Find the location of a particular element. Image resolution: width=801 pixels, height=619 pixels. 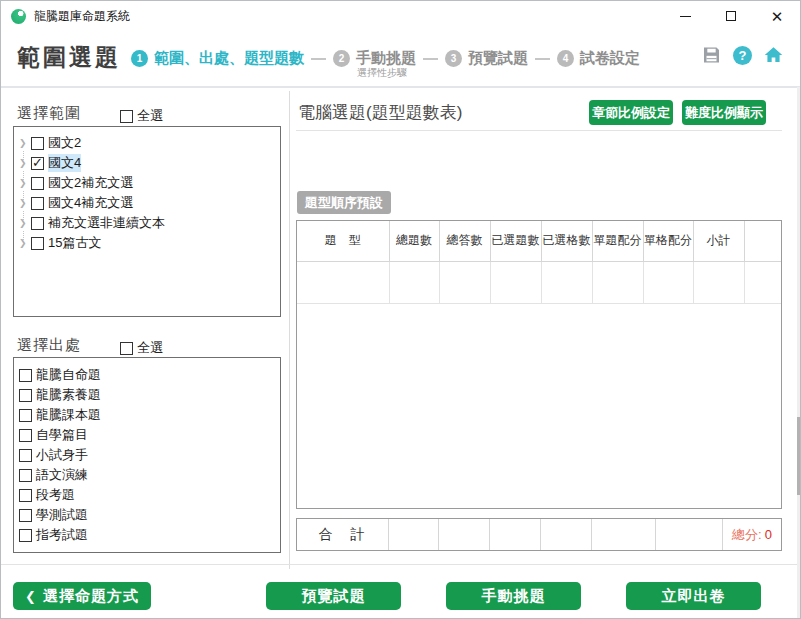

list-item: 語文演練 is located at coordinates (147, 475).